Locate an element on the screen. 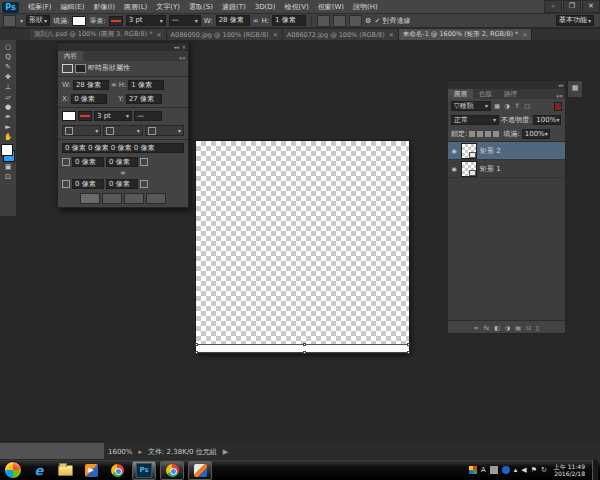  exclude-shape-button is located at coordinates (156, 198).